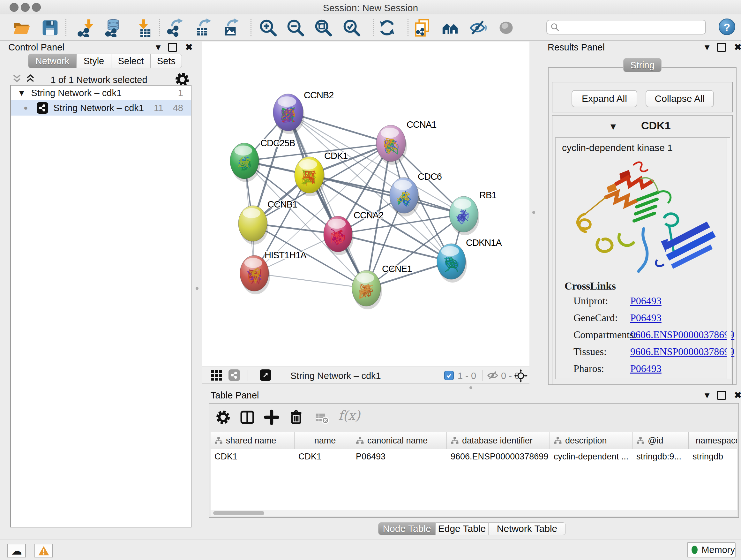  I want to click on table-row: CDK1 CDK1 P06493 9606.ENSP00000378699 cy…, so click(474, 456).